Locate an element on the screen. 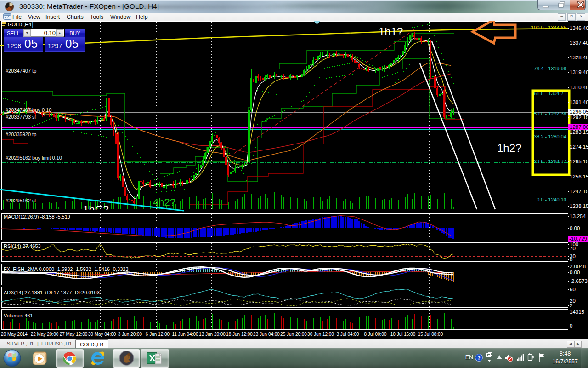  svg-text: #20295162 buy limit 0.10 is located at coordinates (34, 158).